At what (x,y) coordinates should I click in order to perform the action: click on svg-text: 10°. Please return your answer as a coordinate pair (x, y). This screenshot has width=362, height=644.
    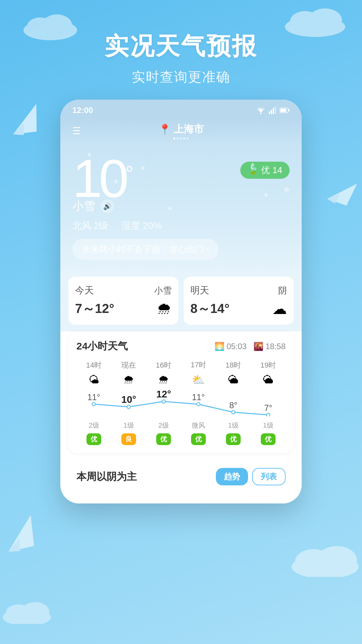
    Looking at the image, I should click on (129, 399).